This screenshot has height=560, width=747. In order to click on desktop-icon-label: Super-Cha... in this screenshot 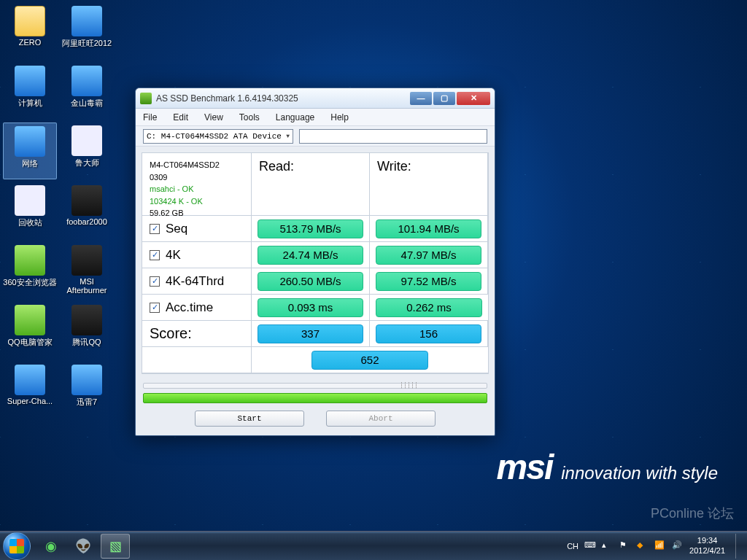, I will do `click(30, 401)`.